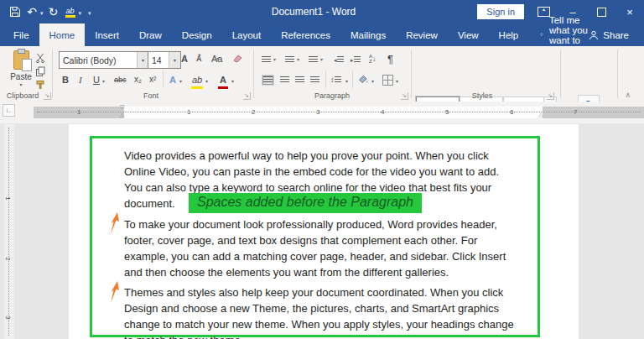 Image resolution: width=644 pixels, height=339 pixels. Describe the element at coordinates (181, 81) in the screenshot. I see `text-effects-dropdown: ▾` at that location.